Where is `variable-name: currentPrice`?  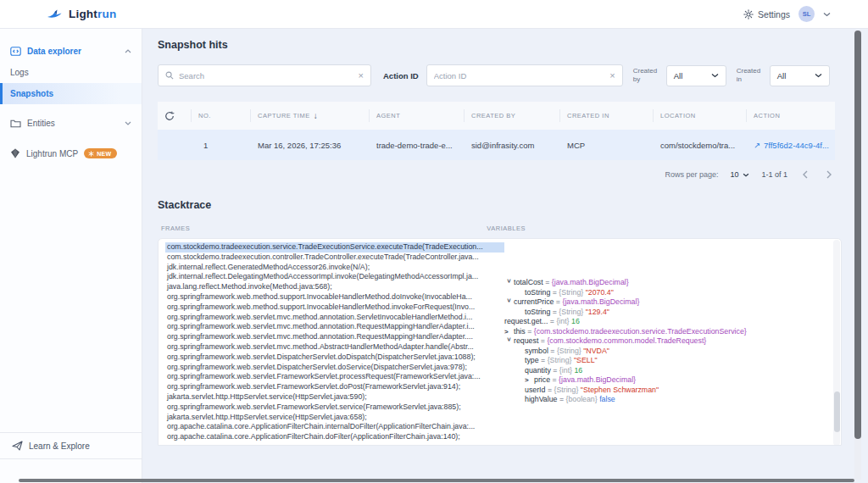
variable-name: currentPrice is located at coordinates (534, 302).